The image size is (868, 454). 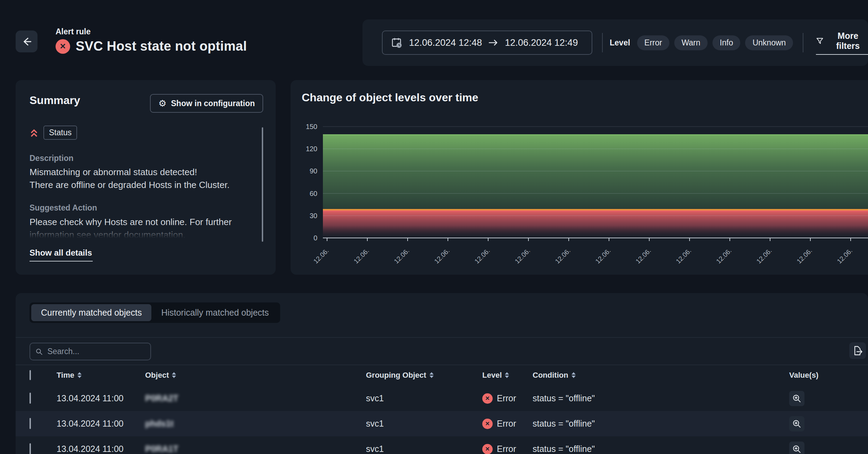 I want to click on search-box, so click(x=90, y=352).